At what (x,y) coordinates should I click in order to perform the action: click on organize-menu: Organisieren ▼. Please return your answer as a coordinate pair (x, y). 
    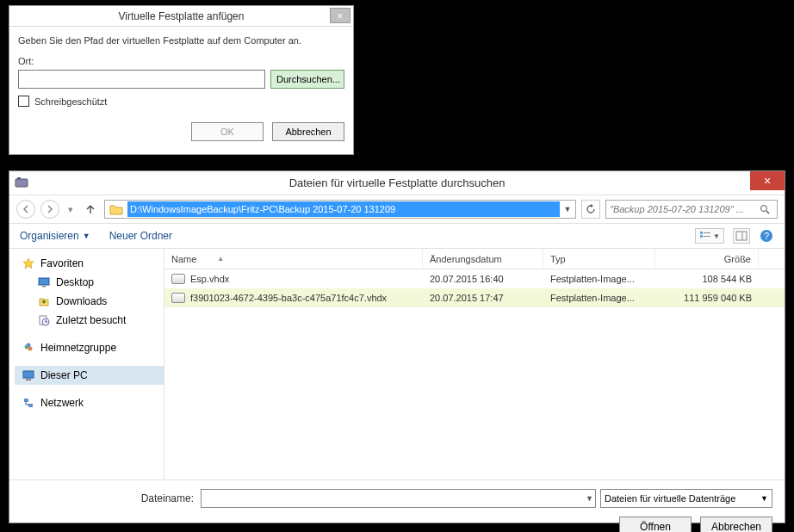
    Looking at the image, I should click on (55, 236).